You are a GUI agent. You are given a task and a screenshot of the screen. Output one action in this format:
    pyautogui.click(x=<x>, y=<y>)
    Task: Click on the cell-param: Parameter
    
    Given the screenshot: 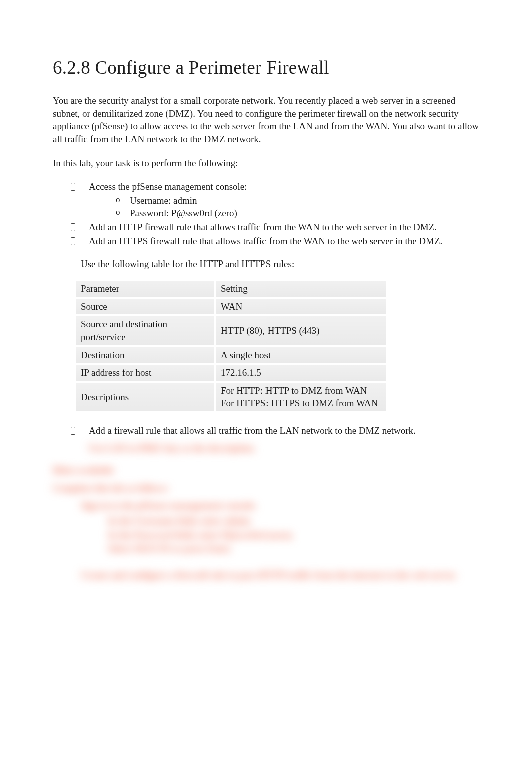 What is the action you would take?
    pyautogui.click(x=146, y=289)
    